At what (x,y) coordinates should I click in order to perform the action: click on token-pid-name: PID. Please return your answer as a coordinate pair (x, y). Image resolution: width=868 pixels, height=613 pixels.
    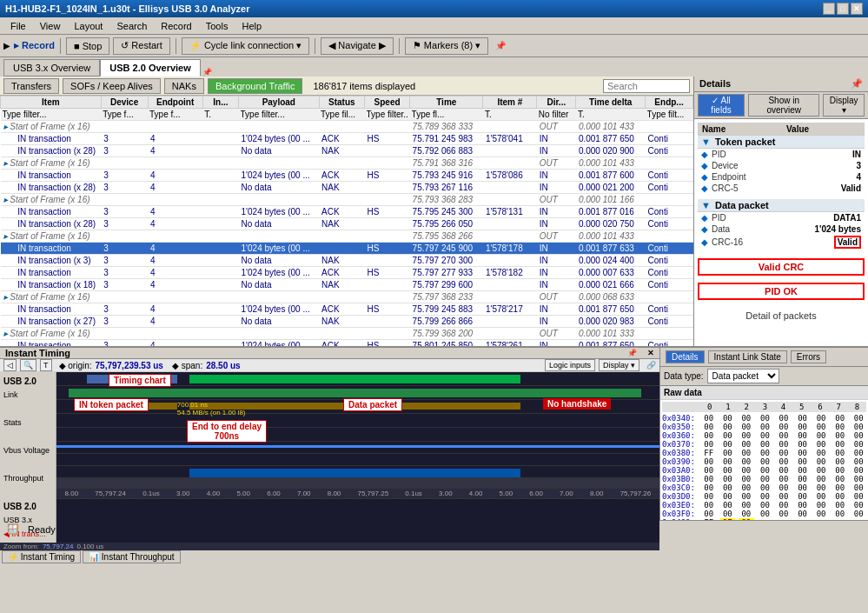
    Looking at the image, I should click on (782, 155).